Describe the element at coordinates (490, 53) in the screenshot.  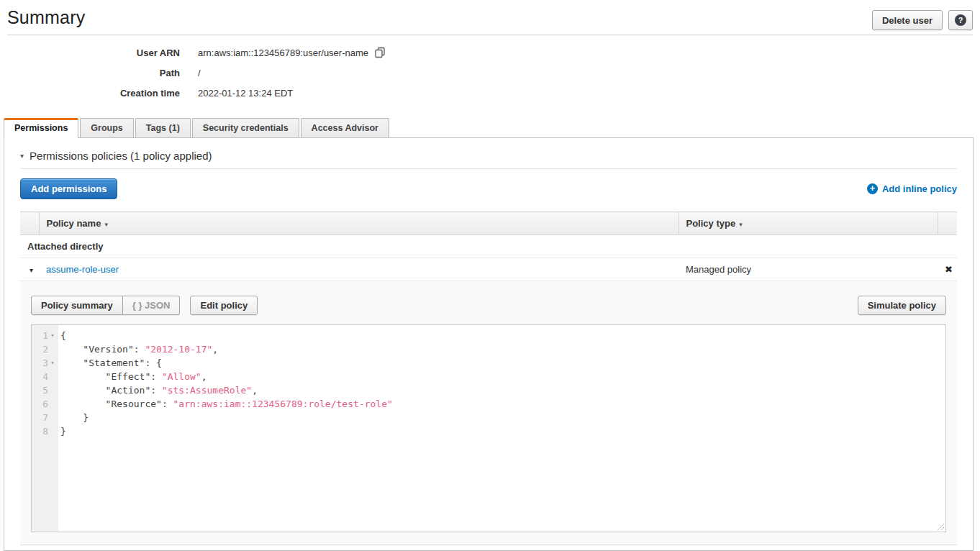
I see `detail-row-user-arn: User ARN arn:aws:iam::123456789:user/use…` at that location.